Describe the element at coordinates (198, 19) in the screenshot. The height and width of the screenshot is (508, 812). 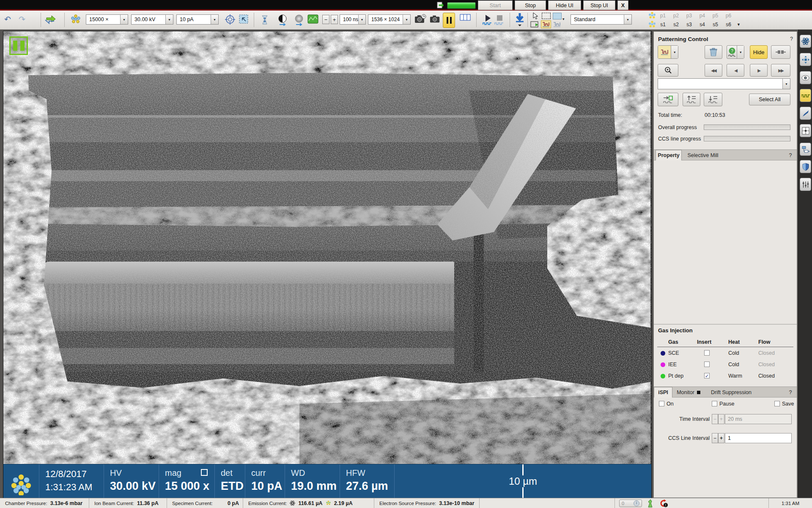
I see `beam-current-select: 10 pA▼` at that location.